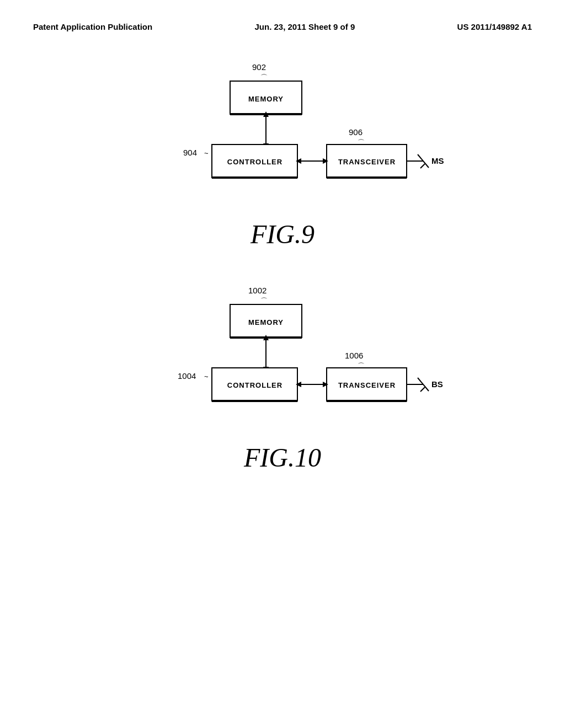 This screenshot has width=565, height=728. I want to click on fig10-tilde-1004: ~, so click(206, 376).